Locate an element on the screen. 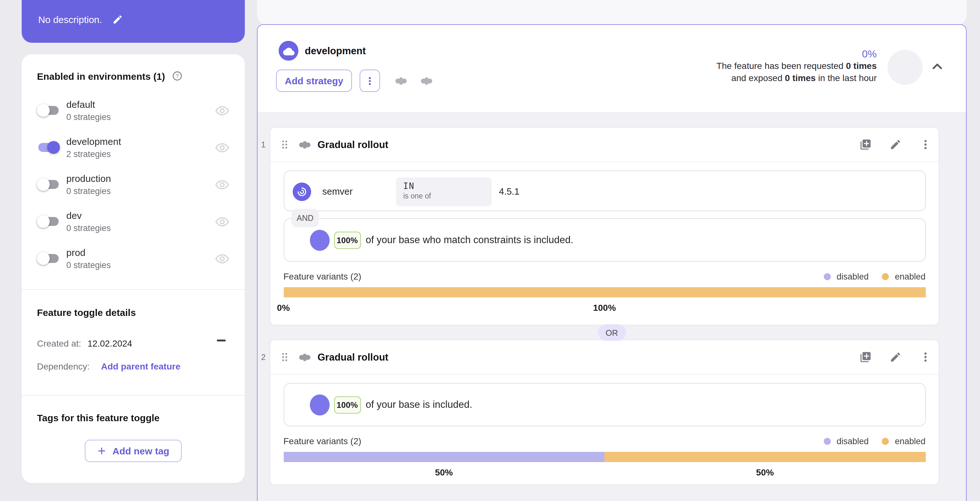 The image size is (980, 501). constraint-row: semver IN is one of 4.5.1 is located at coordinates (605, 191).